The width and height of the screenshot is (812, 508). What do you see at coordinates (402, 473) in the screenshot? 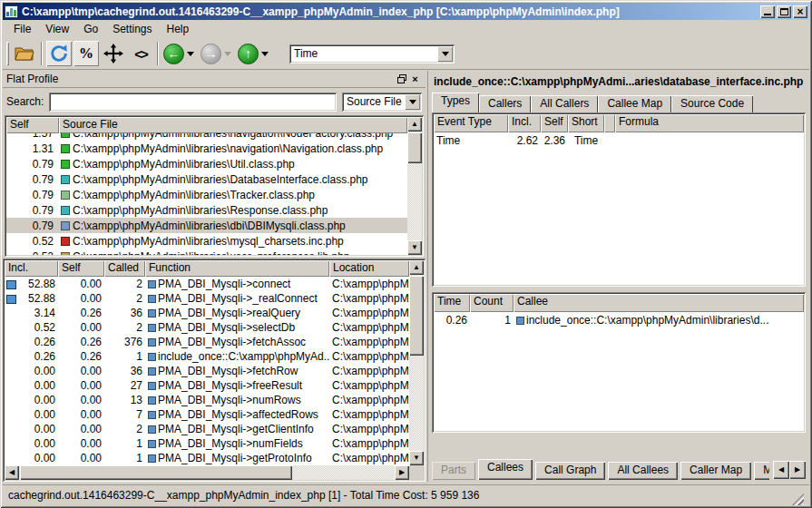
I see `scroll-right-button: ▶` at bounding box center [402, 473].